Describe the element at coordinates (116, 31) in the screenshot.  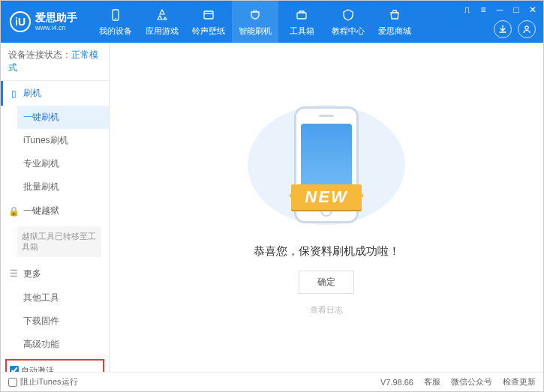
I see `nav-label: 我的设备` at that location.